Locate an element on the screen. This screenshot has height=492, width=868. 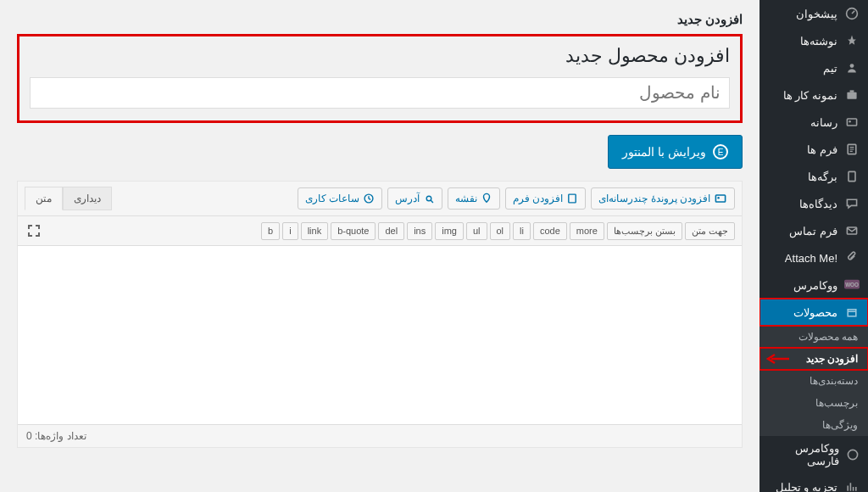
quicktag-جهت متن: جهت متن is located at coordinates (710, 231).